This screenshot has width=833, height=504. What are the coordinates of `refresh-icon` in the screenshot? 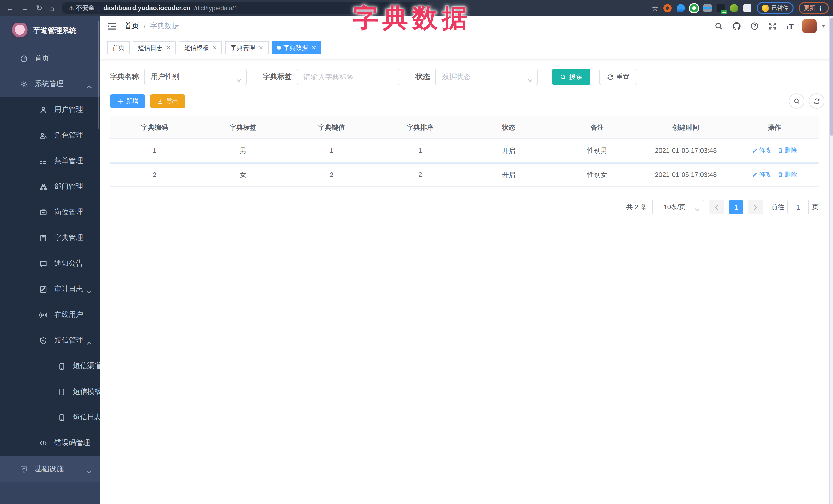 It's located at (610, 77).